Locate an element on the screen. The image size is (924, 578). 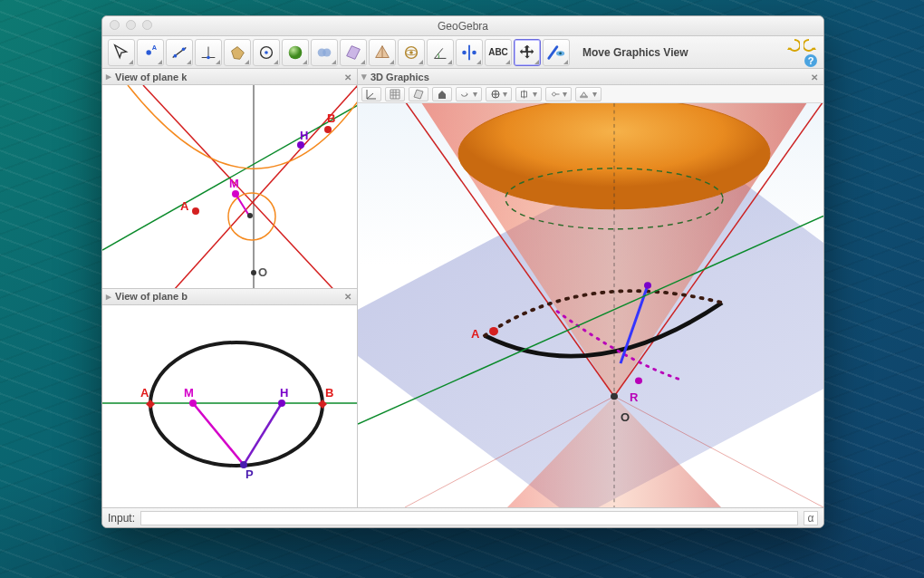
tool-angle is located at coordinates (440, 53).